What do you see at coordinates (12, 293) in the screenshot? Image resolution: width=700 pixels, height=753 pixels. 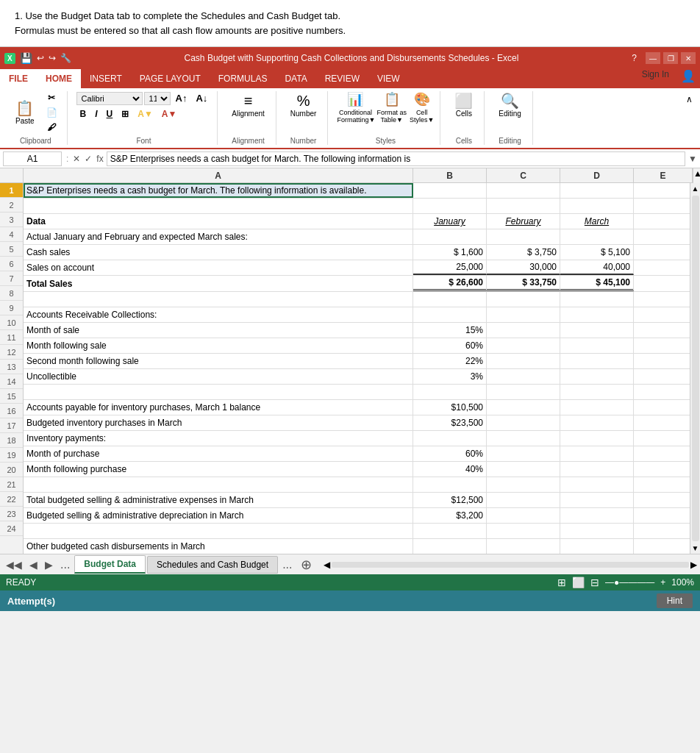 I see `row-num-8: 8` at bounding box center [12, 293].